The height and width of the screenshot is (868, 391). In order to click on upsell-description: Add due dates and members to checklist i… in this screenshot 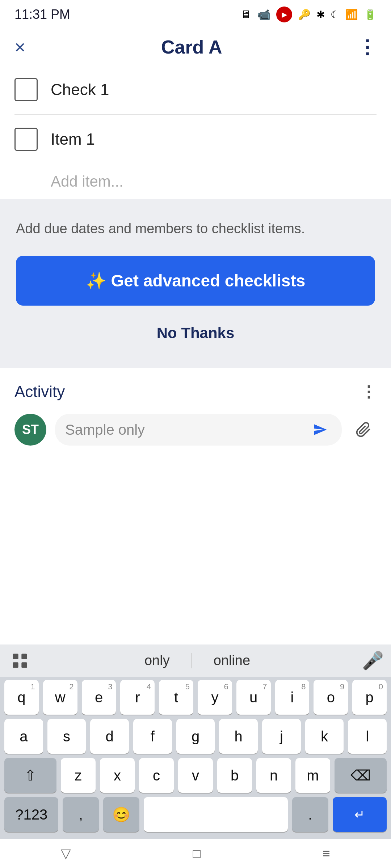, I will do `click(196, 229)`.